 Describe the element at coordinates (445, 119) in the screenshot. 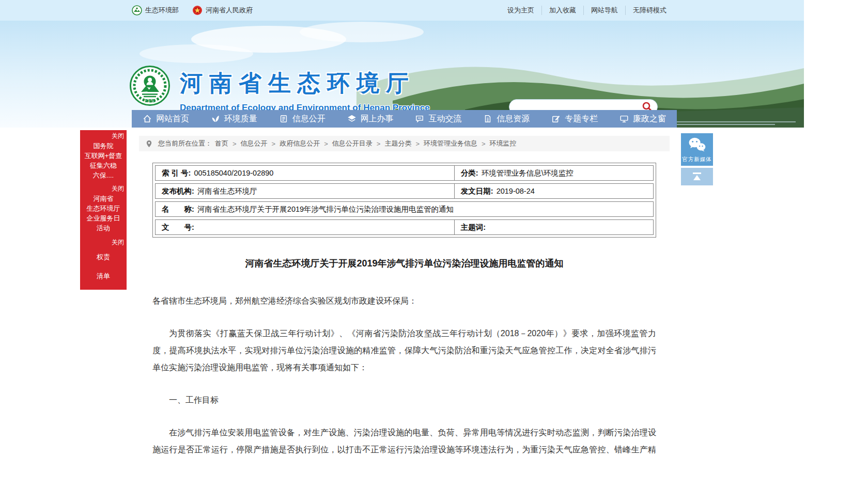

I see `nav-label: 互动交流` at that location.